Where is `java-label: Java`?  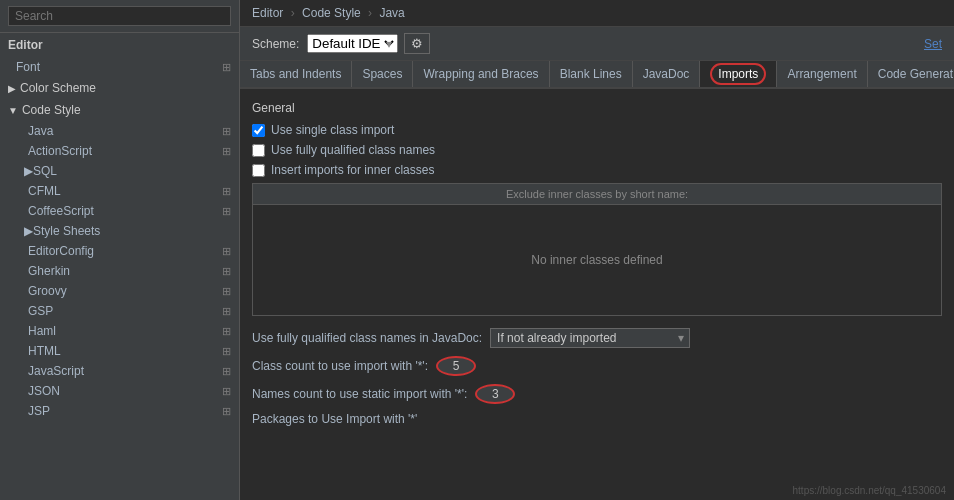 java-label: Java is located at coordinates (40, 131).